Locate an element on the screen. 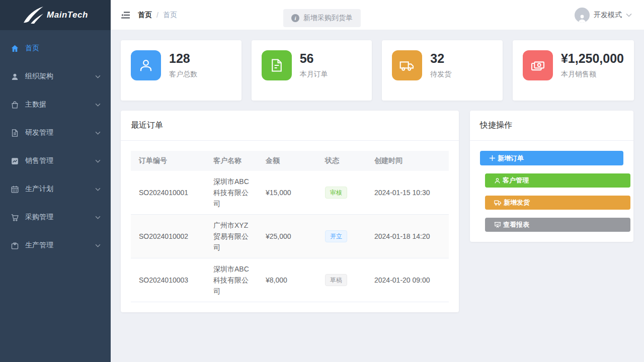  new-purchase-arrival-button: i 新增采购到货单 is located at coordinates (322, 18).